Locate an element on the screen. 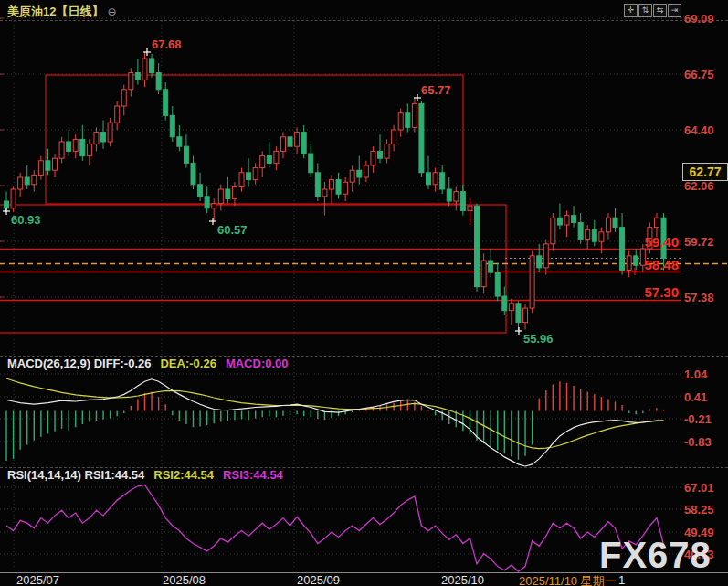 The height and width of the screenshot is (586, 728). y-tick-label: 62.06 is located at coordinates (705, 186).